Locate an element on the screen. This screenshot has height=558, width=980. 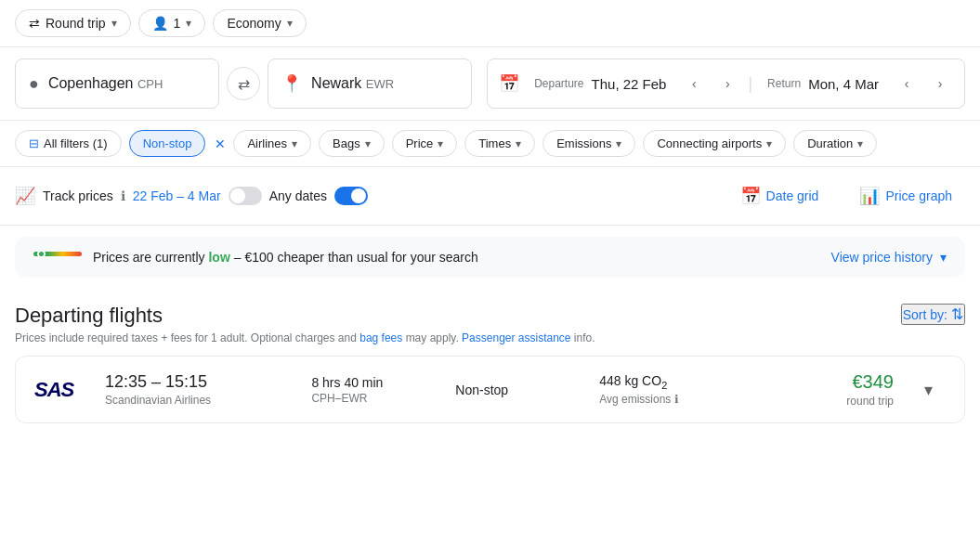
chevron-down-icon: ▾ is located at coordinates (944, 257).